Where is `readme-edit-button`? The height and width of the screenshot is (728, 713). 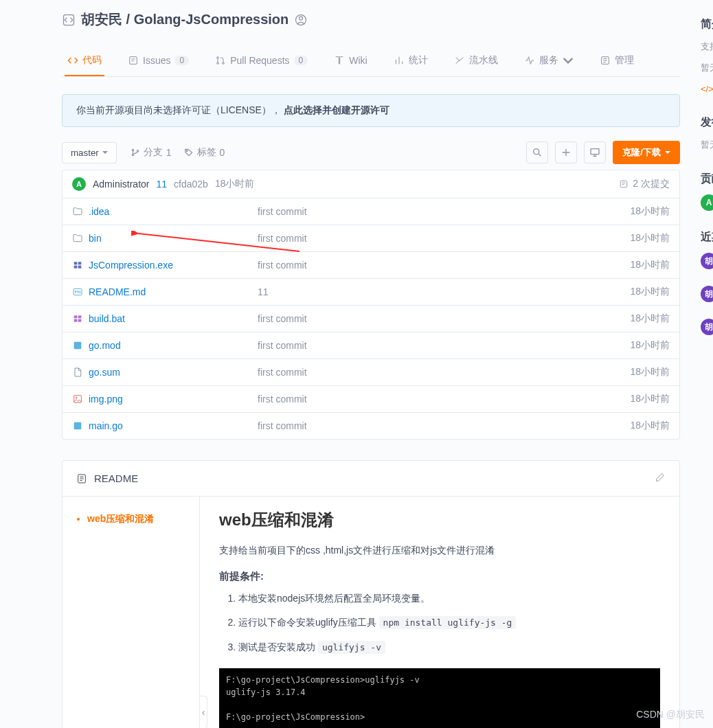 readme-edit-button is located at coordinates (660, 478).